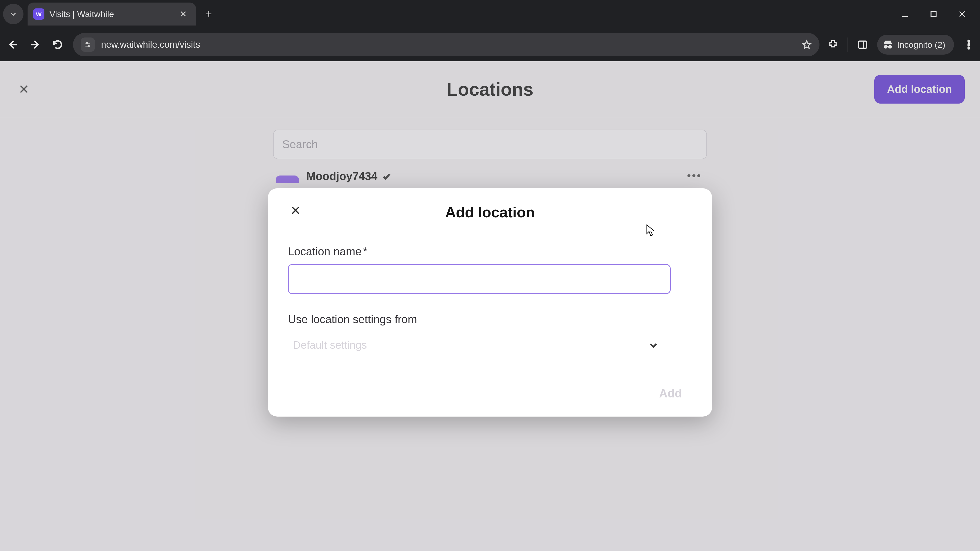 This screenshot has height=551, width=980. What do you see at coordinates (88, 45) in the screenshot?
I see `tune-icon` at bounding box center [88, 45].